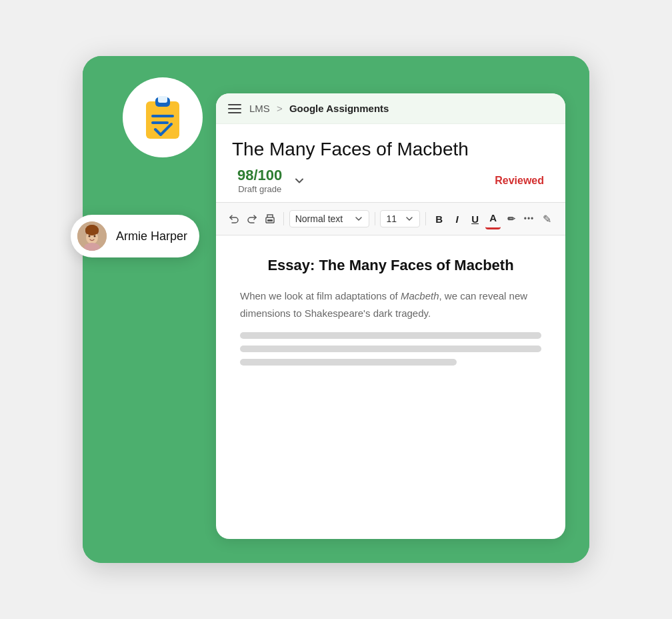  I want to click on reviewed-badge: Reviewed, so click(519, 181).